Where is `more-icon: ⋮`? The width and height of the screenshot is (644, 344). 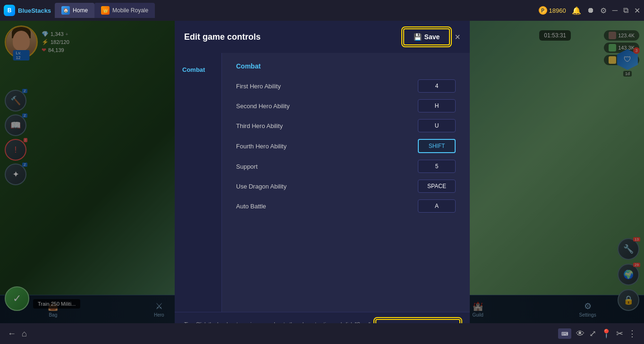 more-icon: ⋮ is located at coordinates (632, 334).